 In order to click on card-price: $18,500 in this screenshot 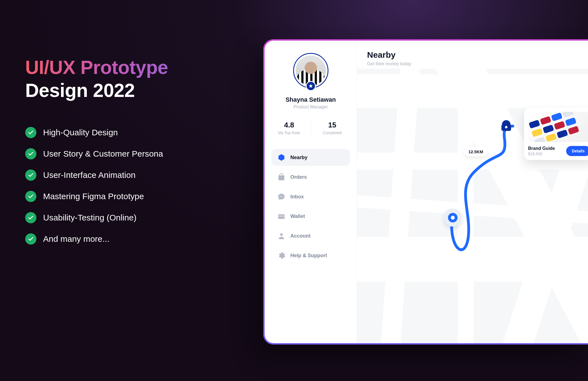, I will do `click(542, 154)`.